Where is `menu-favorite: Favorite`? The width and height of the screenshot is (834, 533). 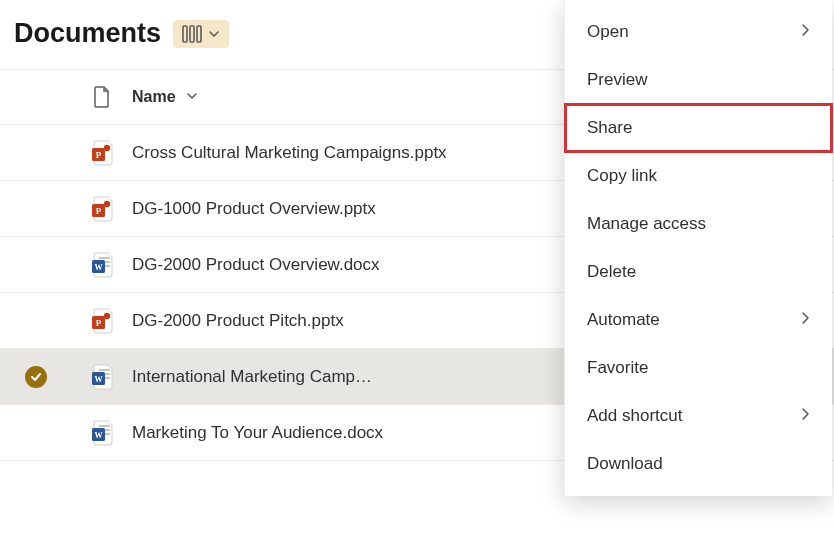 menu-favorite: Favorite is located at coordinates (698, 368).